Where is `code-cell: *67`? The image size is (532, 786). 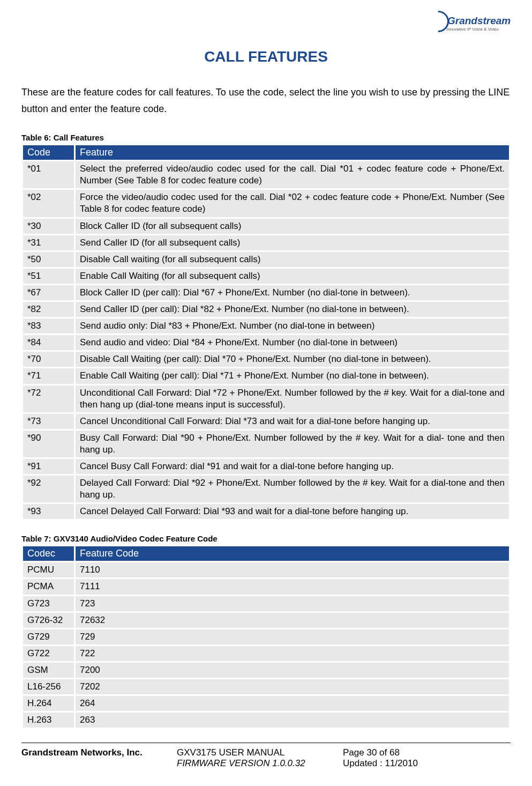
code-cell: *67 is located at coordinates (48, 293).